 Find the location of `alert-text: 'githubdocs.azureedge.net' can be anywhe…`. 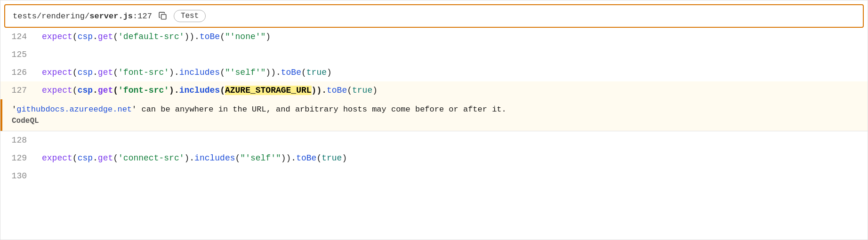

alert-text: 'githubdocs.azureedge.net' can be anywhe… is located at coordinates (435, 109).